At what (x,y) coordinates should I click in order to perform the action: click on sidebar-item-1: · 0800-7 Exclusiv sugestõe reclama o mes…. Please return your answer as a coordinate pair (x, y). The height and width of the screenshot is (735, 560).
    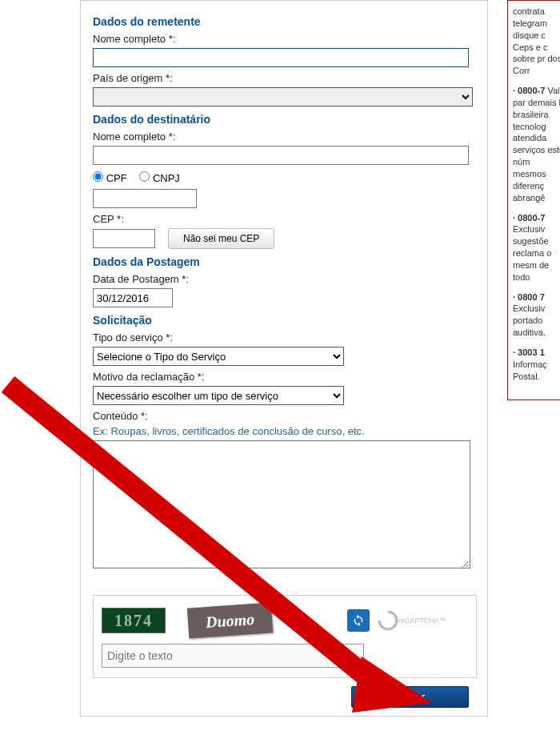
    Looking at the image, I should click on (536, 248).